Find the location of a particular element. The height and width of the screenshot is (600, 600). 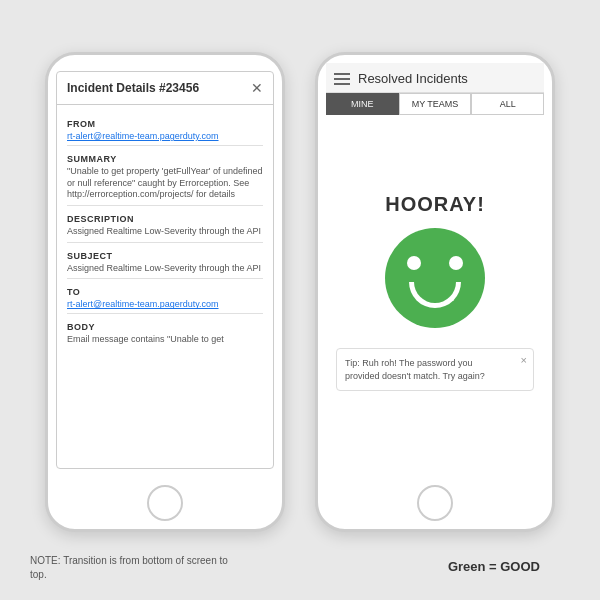

right-home-button is located at coordinates (435, 503).